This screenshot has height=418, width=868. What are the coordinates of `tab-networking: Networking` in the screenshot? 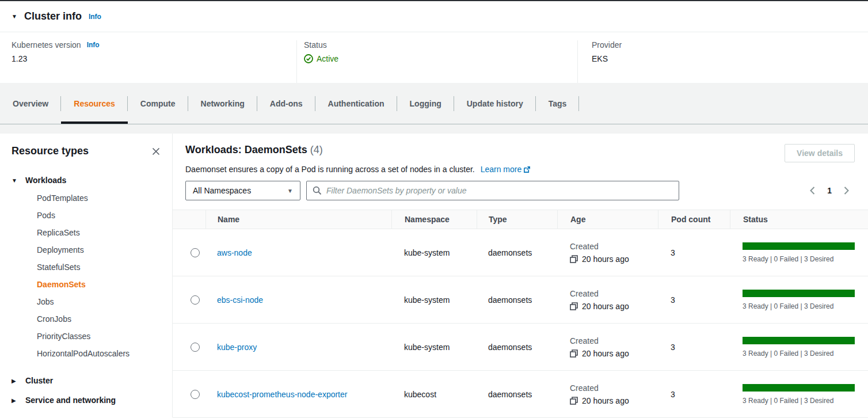 It's located at (223, 104).